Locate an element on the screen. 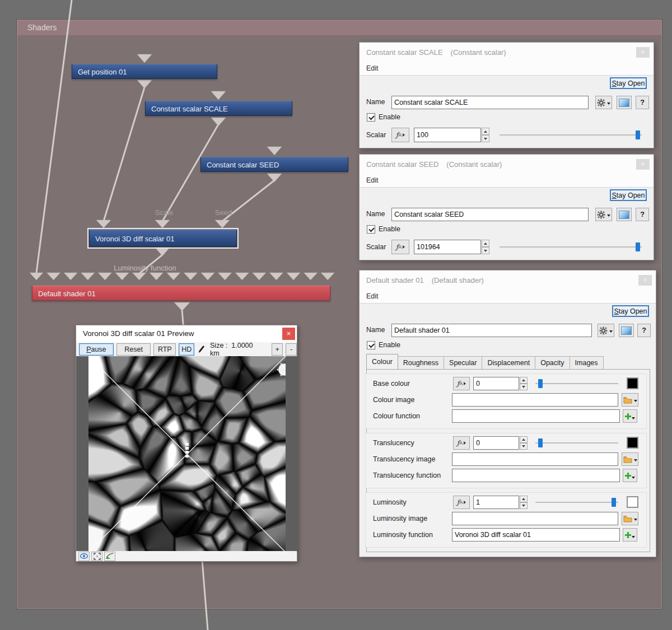 The height and width of the screenshot is (630, 672). pause-button: Pause is located at coordinates (96, 349).